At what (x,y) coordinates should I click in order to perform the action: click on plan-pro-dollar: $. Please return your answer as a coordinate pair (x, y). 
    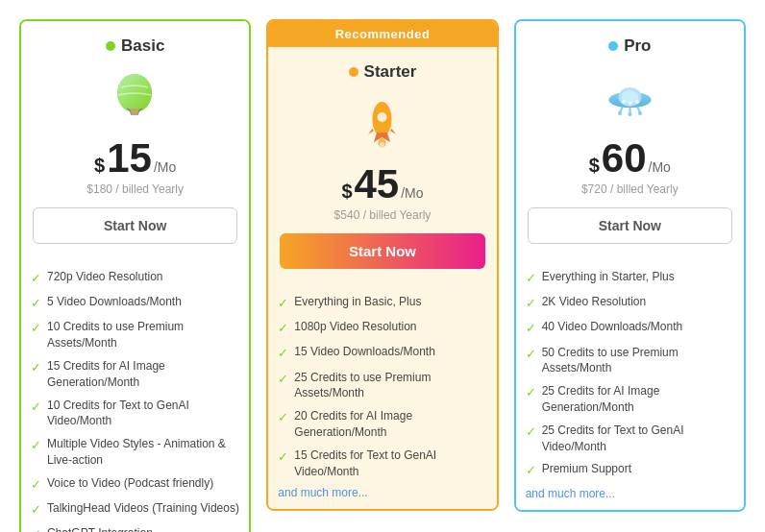
    Looking at the image, I should click on (594, 165).